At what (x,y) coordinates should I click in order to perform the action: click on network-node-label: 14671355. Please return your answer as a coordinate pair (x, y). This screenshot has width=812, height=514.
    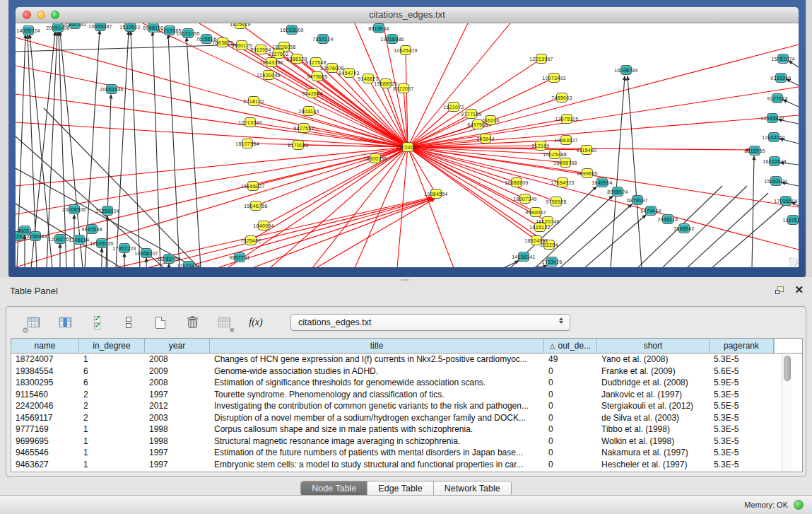
    Looking at the image, I should click on (188, 34).